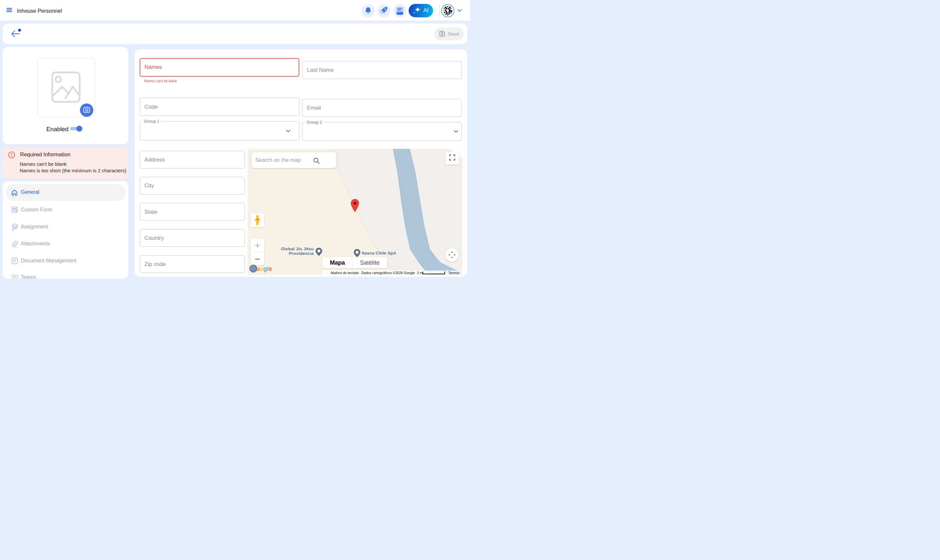 This screenshot has height=560, width=940. What do you see at coordinates (270, 268) in the screenshot?
I see `svg-text: e` at bounding box center [270, 268].